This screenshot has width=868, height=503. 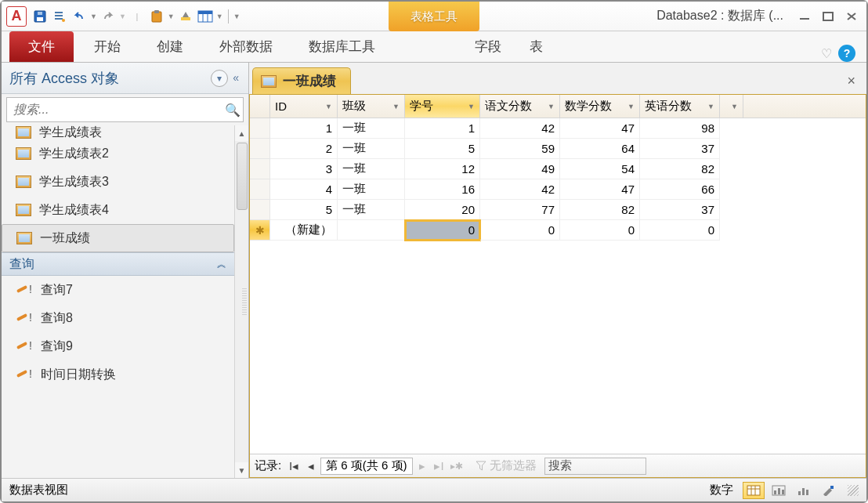 What do you see at coordinates (260, 230) in the screenshot?
I see `row-selector: ✱` at bounding box center [260, 230].